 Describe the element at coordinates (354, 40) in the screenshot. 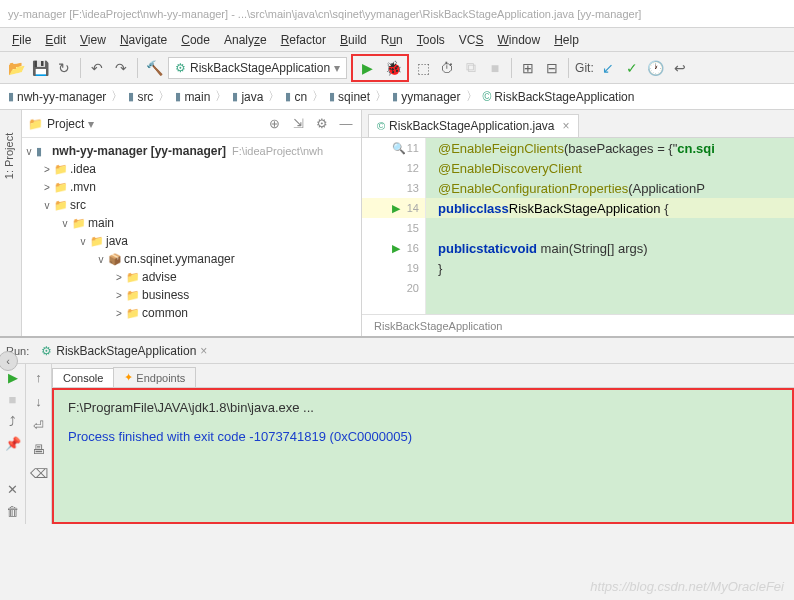

I see `menu-build: Build` at that location.